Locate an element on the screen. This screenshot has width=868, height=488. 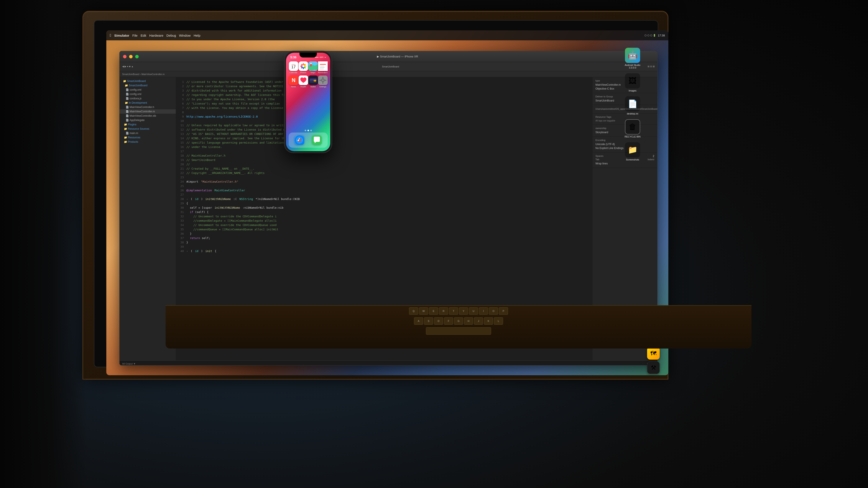
toolbar-controls: ◀ ▶ ● ■ ▲ is located at coordinates (128, 67).